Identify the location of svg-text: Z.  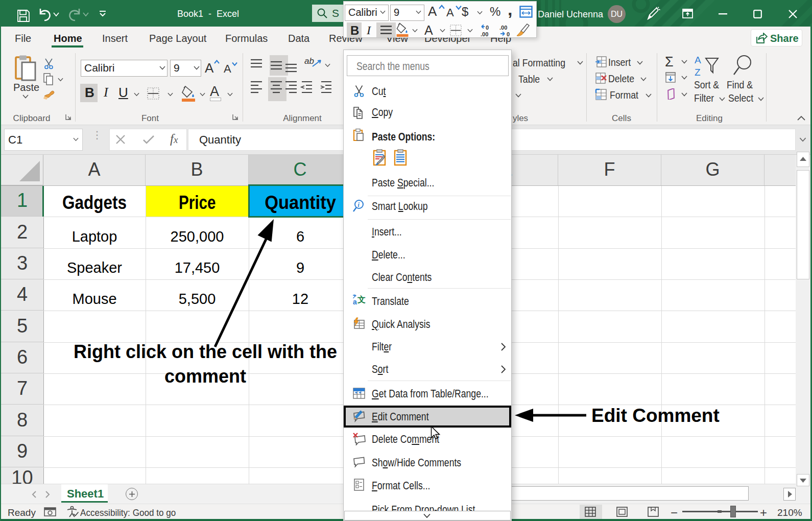
(698, 73).